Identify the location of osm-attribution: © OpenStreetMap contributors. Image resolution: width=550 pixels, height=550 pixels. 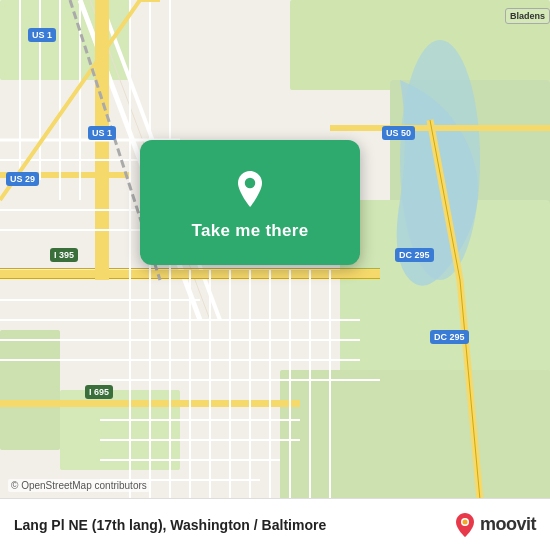
(79, 486).